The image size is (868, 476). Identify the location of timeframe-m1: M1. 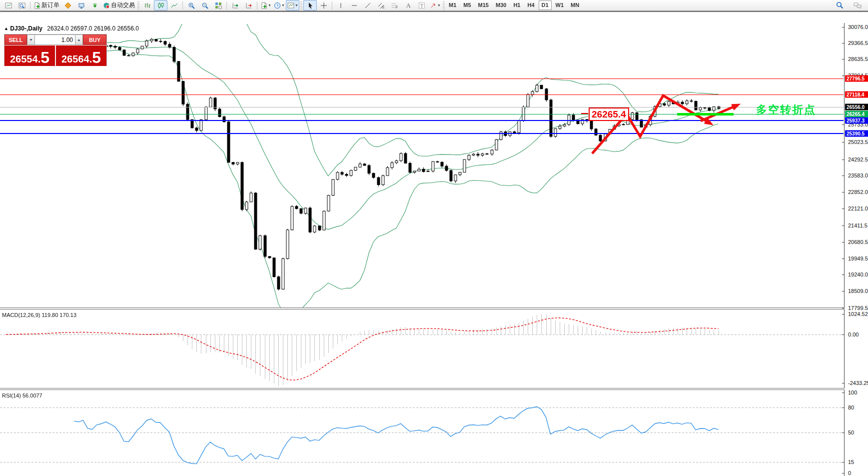
(453, 5).